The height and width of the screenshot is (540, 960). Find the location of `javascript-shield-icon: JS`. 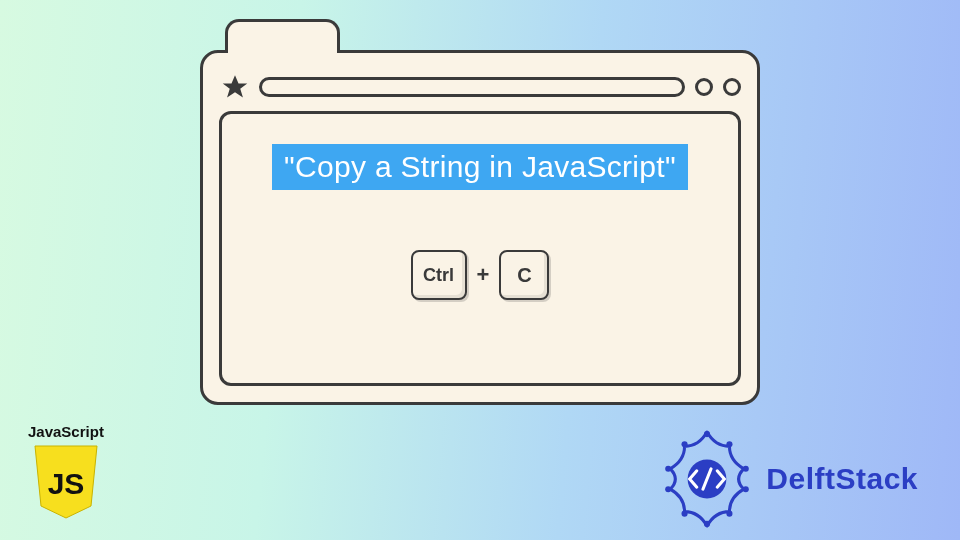

javascript-shield-icon: JS is located at coordinates (66, 483).